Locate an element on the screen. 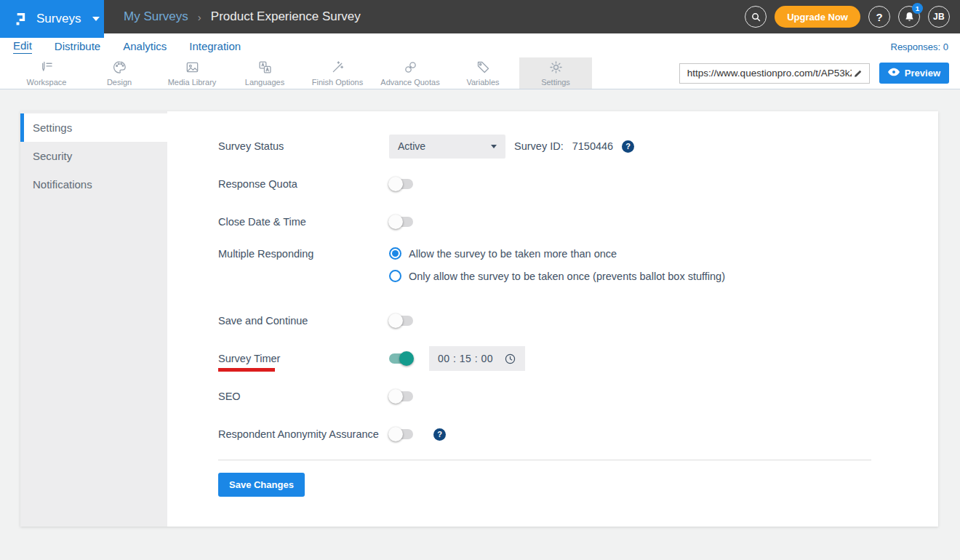  survey-timer-value: 00 : 15 : 00 is located at coordinates (465, 359).